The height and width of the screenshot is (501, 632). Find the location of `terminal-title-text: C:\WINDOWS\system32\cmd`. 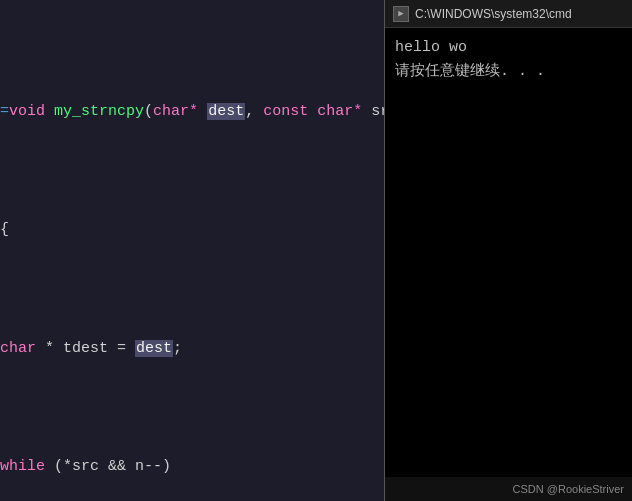

terminal-title-text: C:\WINDOWS\system32\cmd is located at coordinates (494, 14).